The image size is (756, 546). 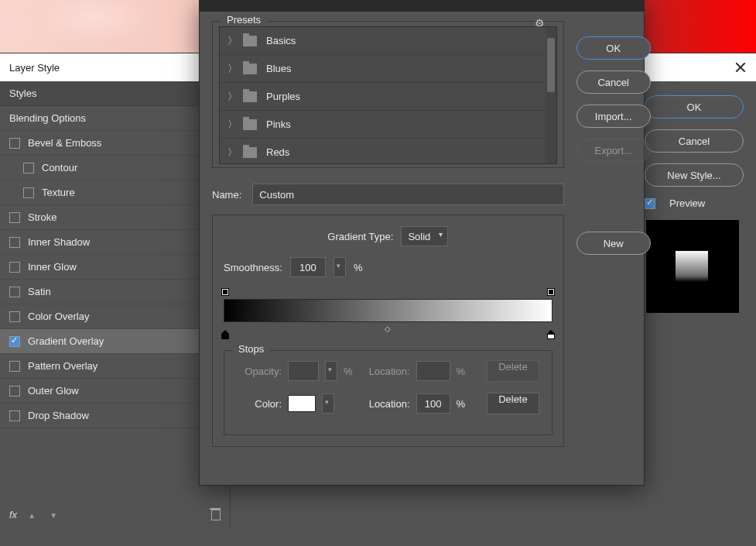 I want to click on scrollbar-thumb, so click(x=551, y=65).